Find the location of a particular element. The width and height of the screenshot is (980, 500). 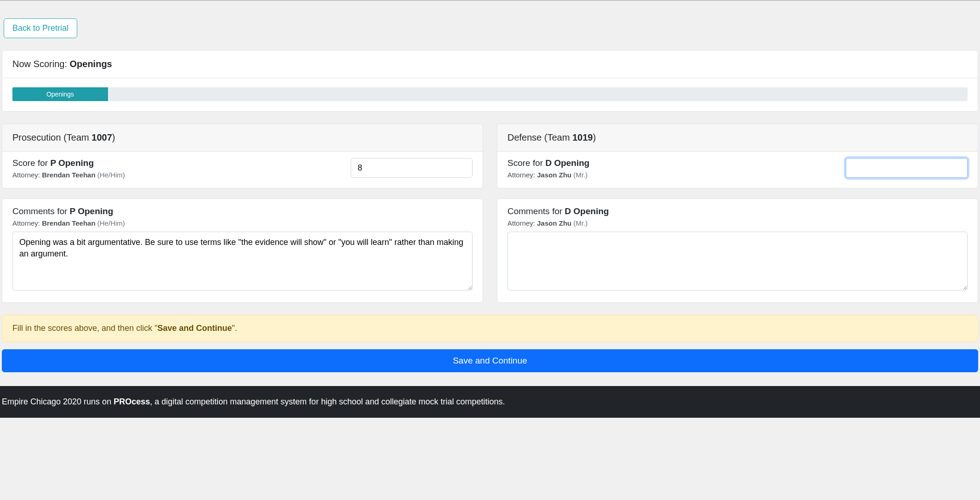

instruction-alert: Fill in the scores above, and then click… is located at coordinates (490, 328).